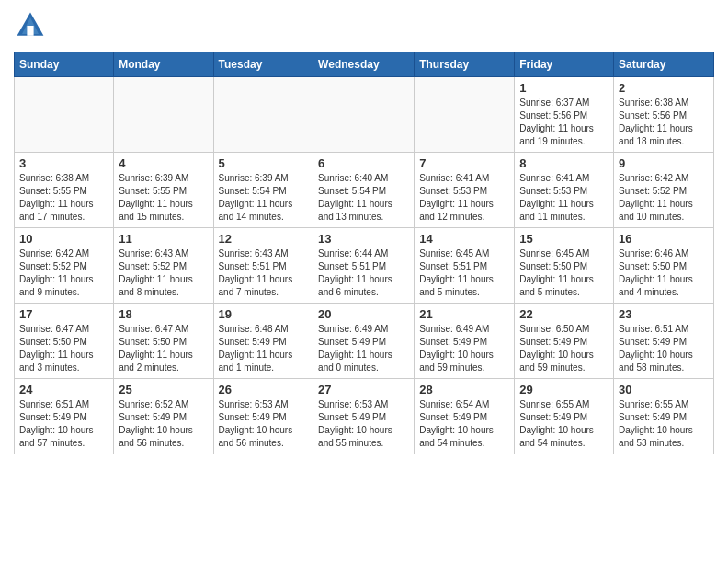 Image resolution: width=728 pixels, height=563 pixels. What do you see at coordinates (263, 64) in the screenshot?
I see `calendar-header-tuesday: Tuesday` at bounding box center [263, 64].